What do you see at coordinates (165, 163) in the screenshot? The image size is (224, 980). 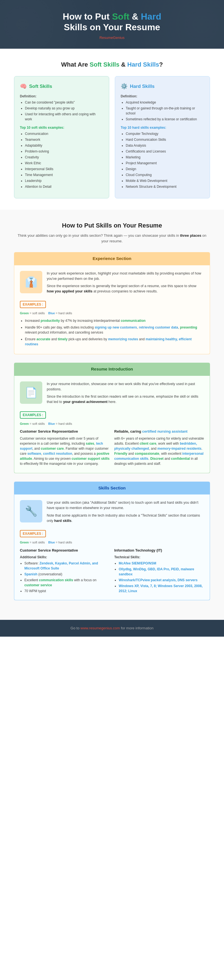 I see `list-item: Project Management` at bounding box center [165, 163].